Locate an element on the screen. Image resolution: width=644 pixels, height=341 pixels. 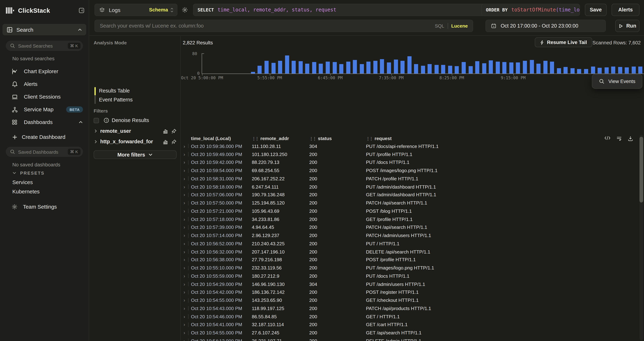
table-row: ›Oct 20 10:56:32.000 PM207.147.196.10200… is located at coordinates (408, 252).